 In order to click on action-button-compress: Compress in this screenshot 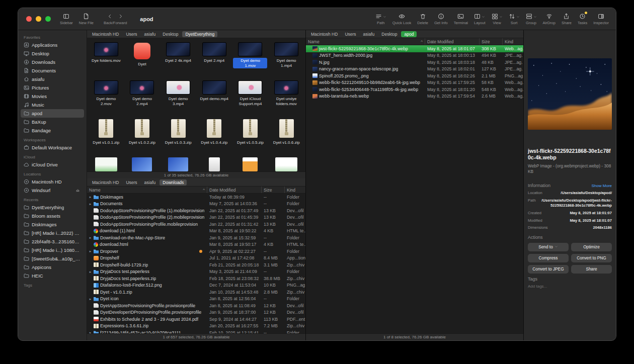, I will do `click(548, 258)`.